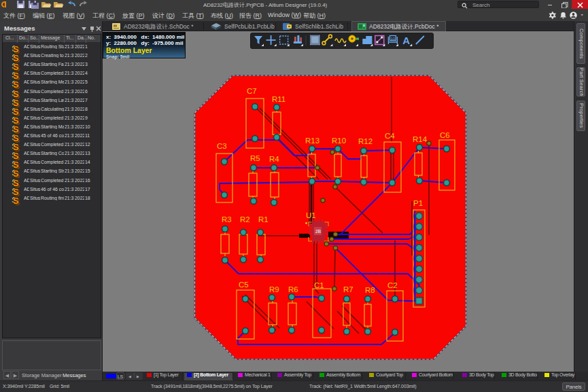 Image resolution: width=588 pixels, height=392 pixels. What do you see at coordinates (275, 289) in the screenshot?
I see `svg-text: R9` at bounding box center [275, 289].